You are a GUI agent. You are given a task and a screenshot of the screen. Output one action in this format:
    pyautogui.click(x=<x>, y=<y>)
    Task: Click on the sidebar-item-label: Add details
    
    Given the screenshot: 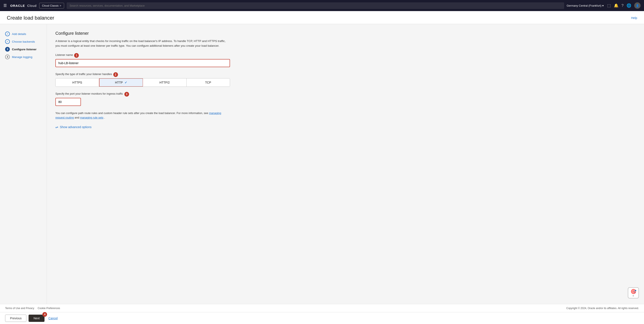 What is the action you would take?
    pyautogui.click(x=19, y=34)
    